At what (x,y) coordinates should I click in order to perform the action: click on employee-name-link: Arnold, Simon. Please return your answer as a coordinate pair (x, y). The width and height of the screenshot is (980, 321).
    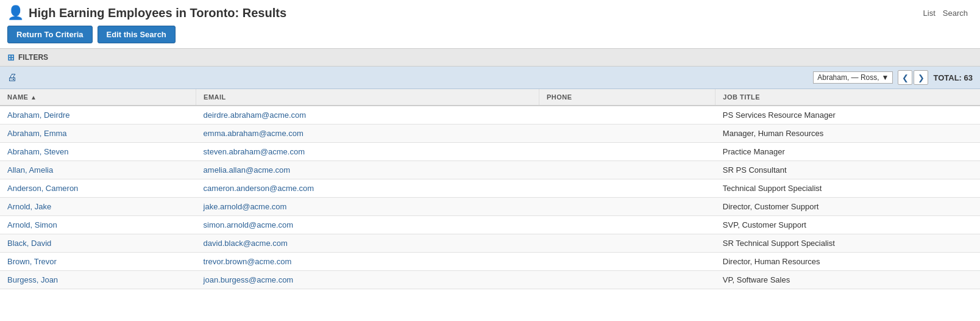
    Looking at the image, I should click on (32, 225).